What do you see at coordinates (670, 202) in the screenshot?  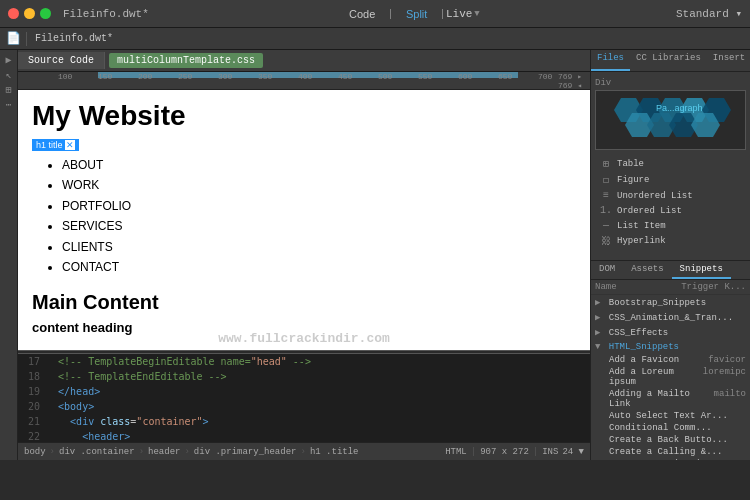 I see `insert-items-section: ⊞ Table ◻ Figure ≡ Unordered List 1. Ord…` at bounding box center [670, 202].